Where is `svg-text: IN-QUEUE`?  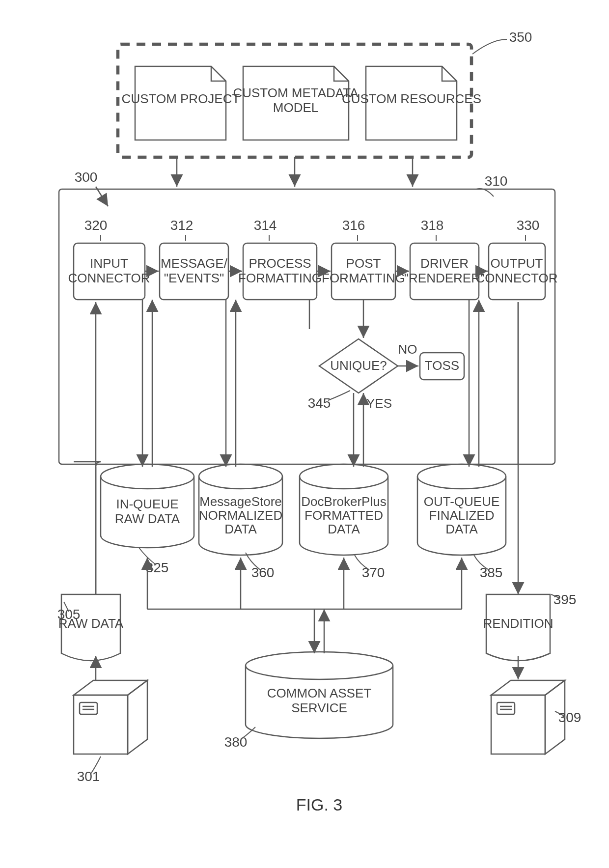
svg-text: IN-QUEUE is located at coordinates (147, 504).